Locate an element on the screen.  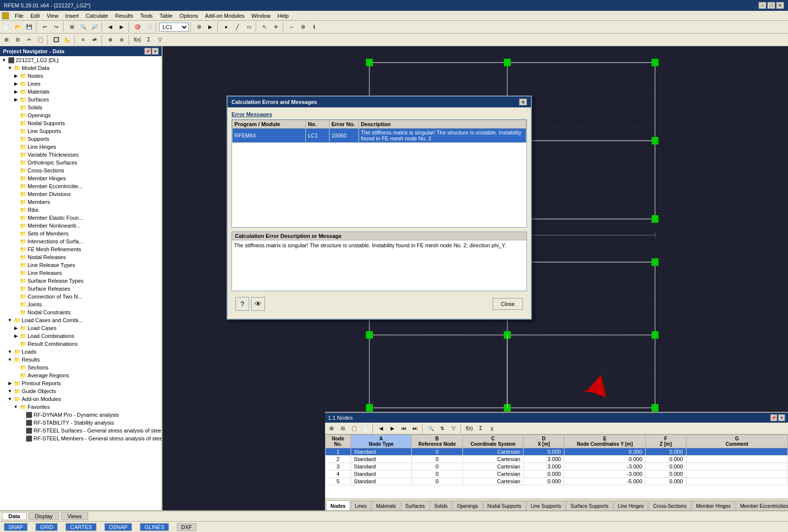
expand-conn-two is located at coordinates (16, 297).